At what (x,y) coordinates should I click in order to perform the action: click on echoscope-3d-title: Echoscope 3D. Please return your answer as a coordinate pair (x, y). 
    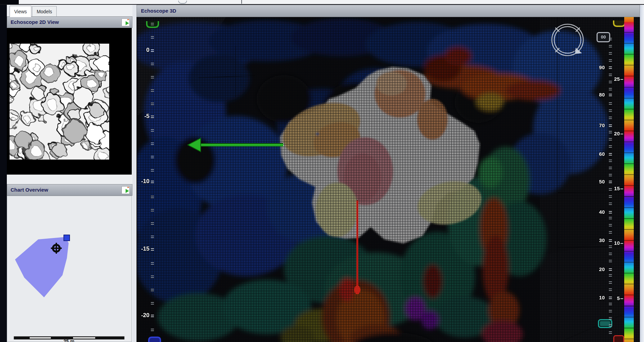
    Looking at the image, I should click on (158, 11).